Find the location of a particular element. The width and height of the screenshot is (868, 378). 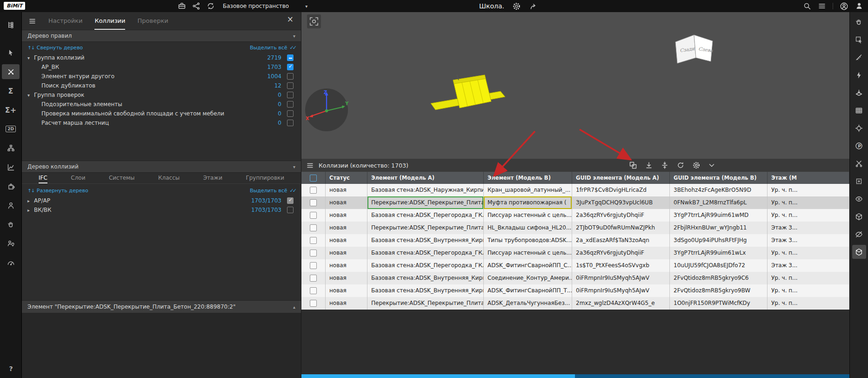

2d-view-icon: 2D is located at coordinates (11, 129).